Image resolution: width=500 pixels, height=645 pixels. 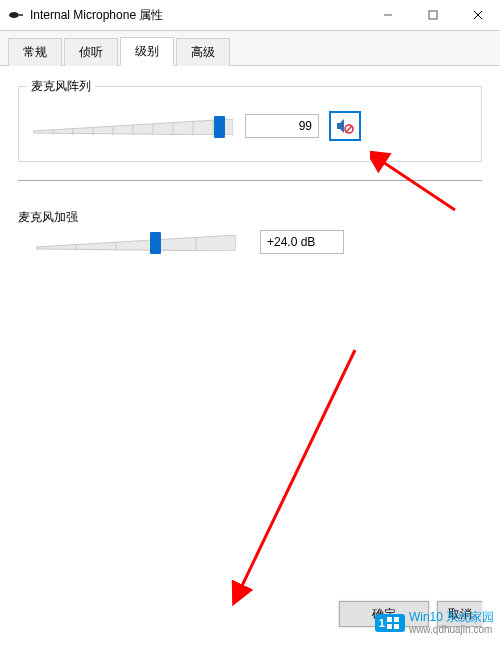 I want to click on mic-array-label: 麦克风阵列, so click(x=61, y=86).